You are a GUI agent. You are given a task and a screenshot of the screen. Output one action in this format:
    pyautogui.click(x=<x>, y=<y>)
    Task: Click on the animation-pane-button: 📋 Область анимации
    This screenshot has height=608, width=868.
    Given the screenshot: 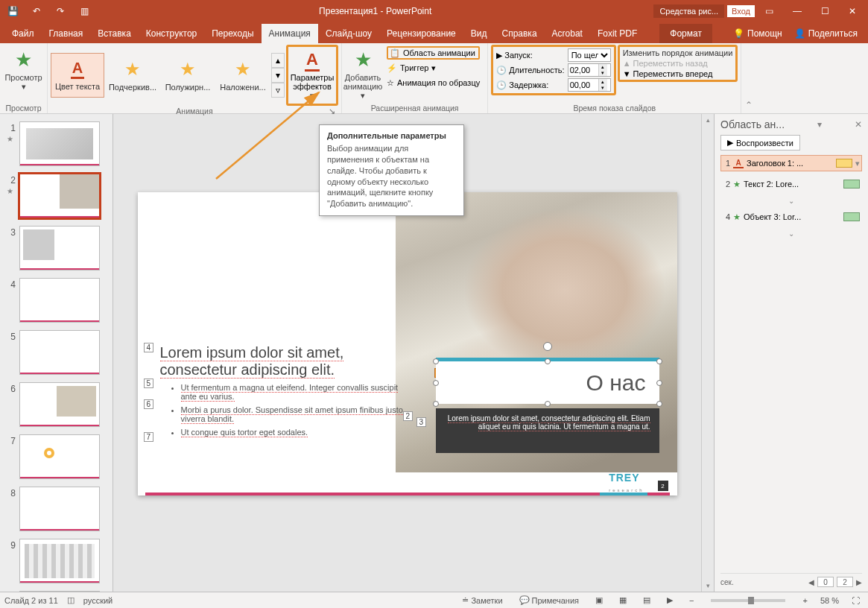 What is the action you would take?
    pyautogui.click(x=434, y=53)
    